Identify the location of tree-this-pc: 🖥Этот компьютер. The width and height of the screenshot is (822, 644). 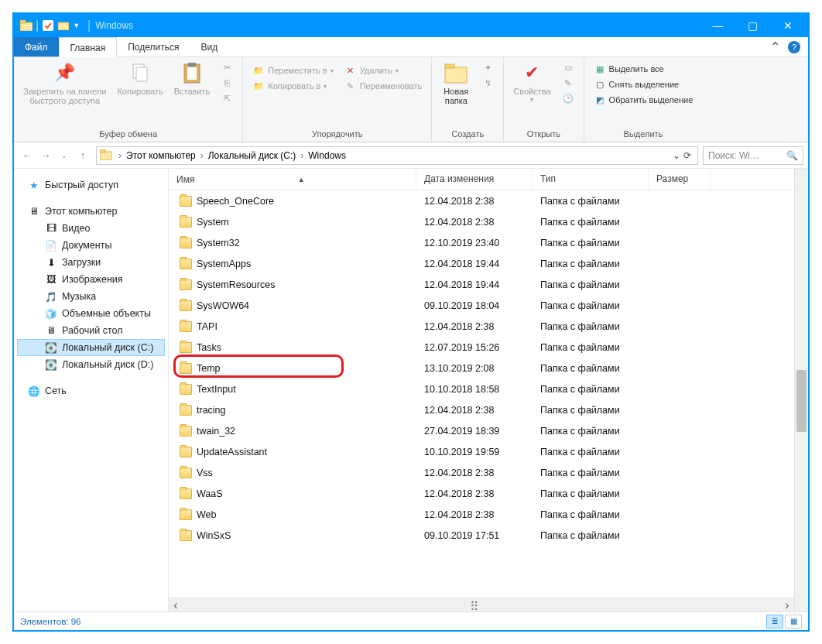
(91, 211).